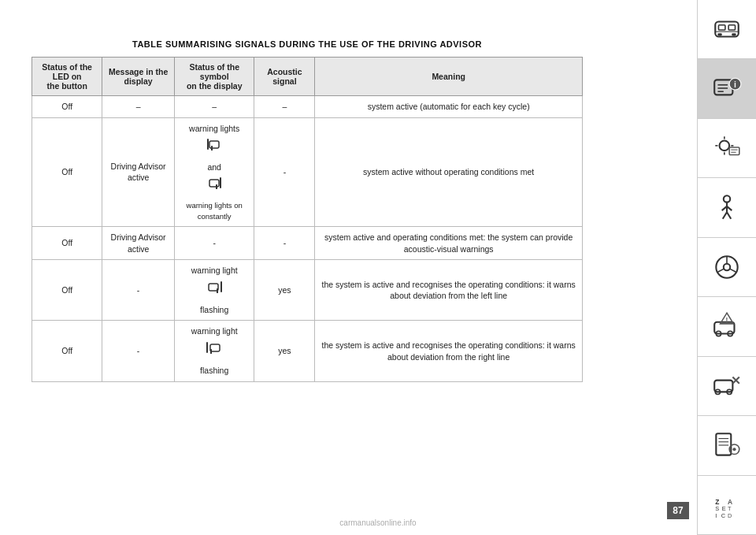 This screenshot has width=756, height=535. Describe the element at coordinates (307, 44) in the screenshot. I see `table-title: TABLE SUMMARISING SIGNALS DURING THE USE…` at that location.